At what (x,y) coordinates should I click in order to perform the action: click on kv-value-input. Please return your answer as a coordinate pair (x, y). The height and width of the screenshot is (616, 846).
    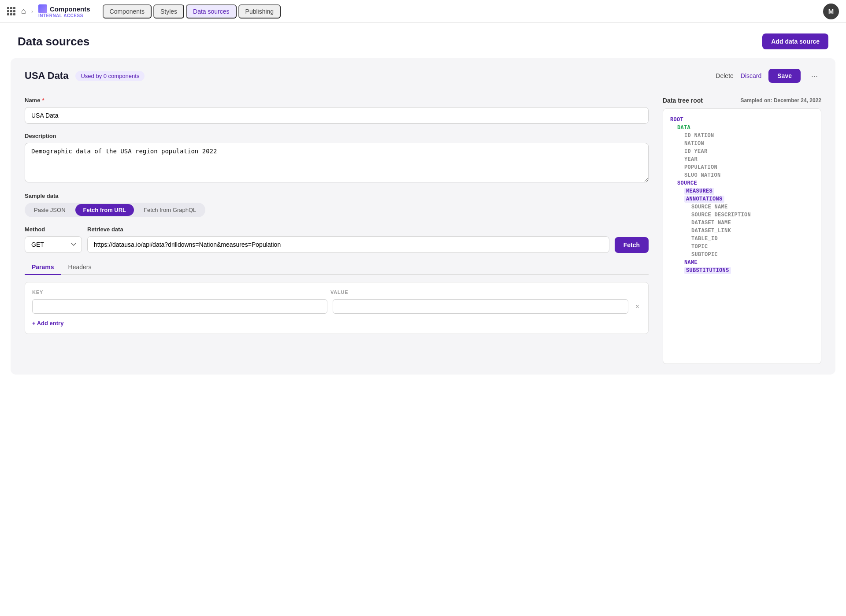
    Looking at the image, I should click on (480, 307).